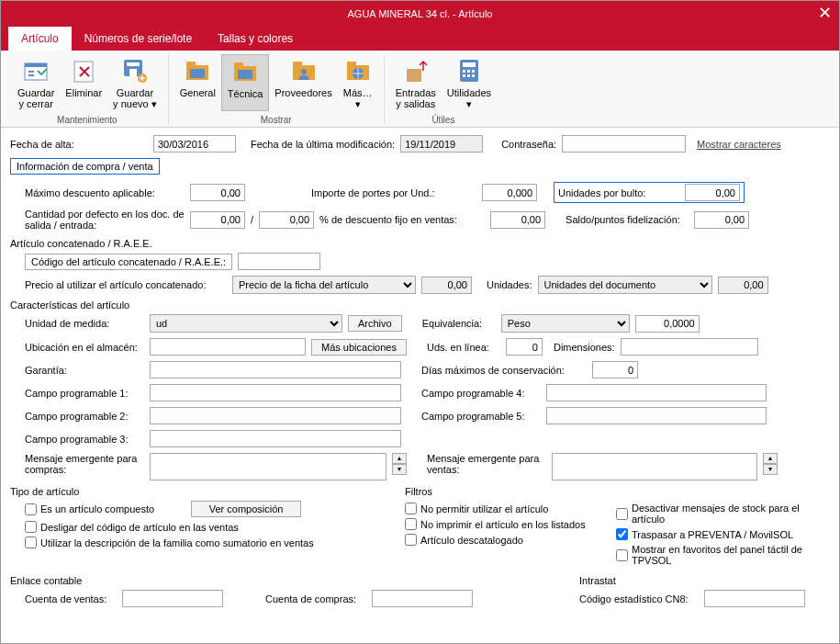 The image size is (840, 644). What do you see at coordinates (316, 599) in the screenshot?
I see `cc-label: Cuenta de compras:` at bounding box center [316, 599].